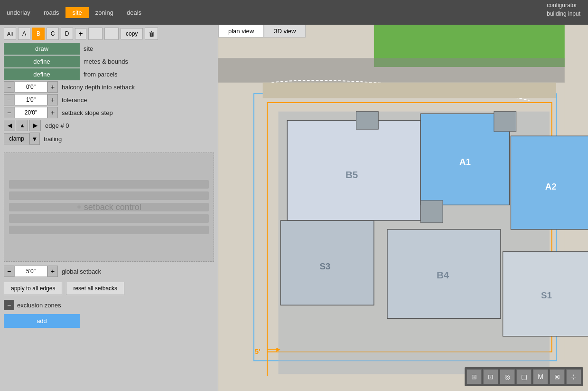  I want to click on exclusion-label: exclusion zones, so click(39, 305).